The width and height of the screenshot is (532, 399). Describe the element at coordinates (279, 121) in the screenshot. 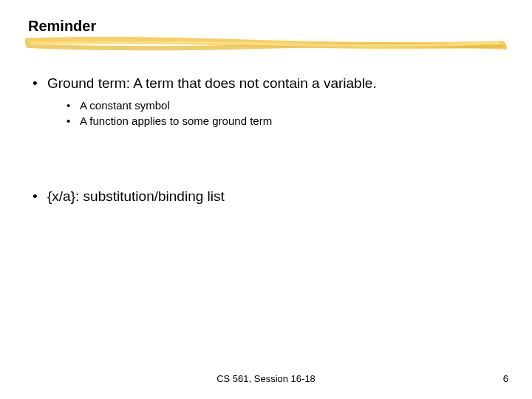

I see `sub-bullet-item: A function applies to some ground term` at that location.